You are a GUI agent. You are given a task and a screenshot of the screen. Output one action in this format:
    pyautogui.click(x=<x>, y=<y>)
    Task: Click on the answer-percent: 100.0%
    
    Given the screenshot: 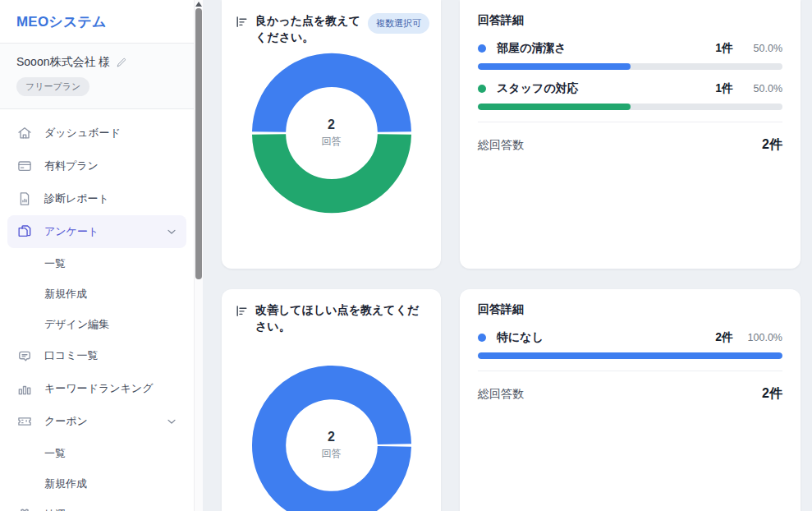 What is the action you would take?
    pyautogui.click(x=761, y=338)
    